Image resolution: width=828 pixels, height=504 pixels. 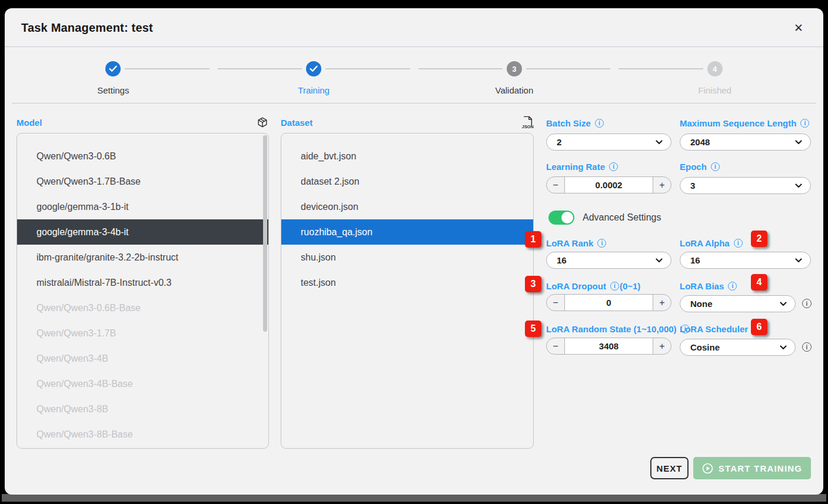 What do you see at coordinates (142, 282) in the screenshot?
I see `model-list-item: mistralai/Mistral-7B-Instruct-v0.3` at bounding box center [142, 282].